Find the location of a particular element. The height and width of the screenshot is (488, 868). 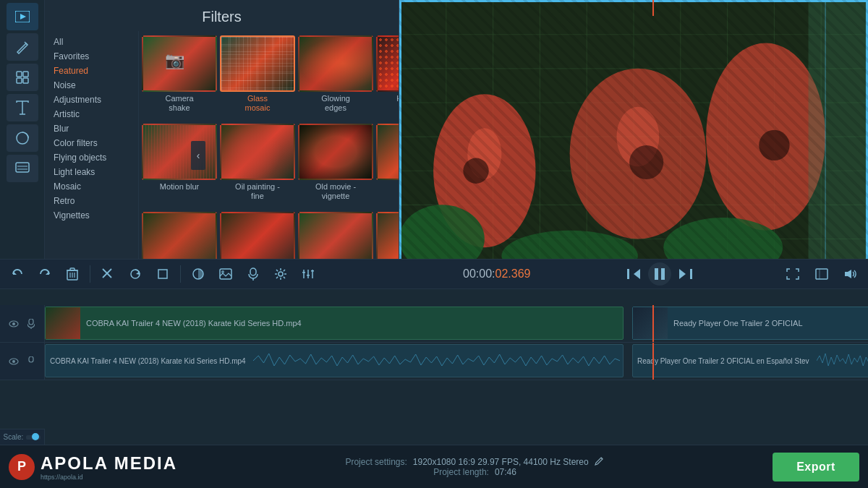

cat-blur: Blur is located at coordinates (91, 129).